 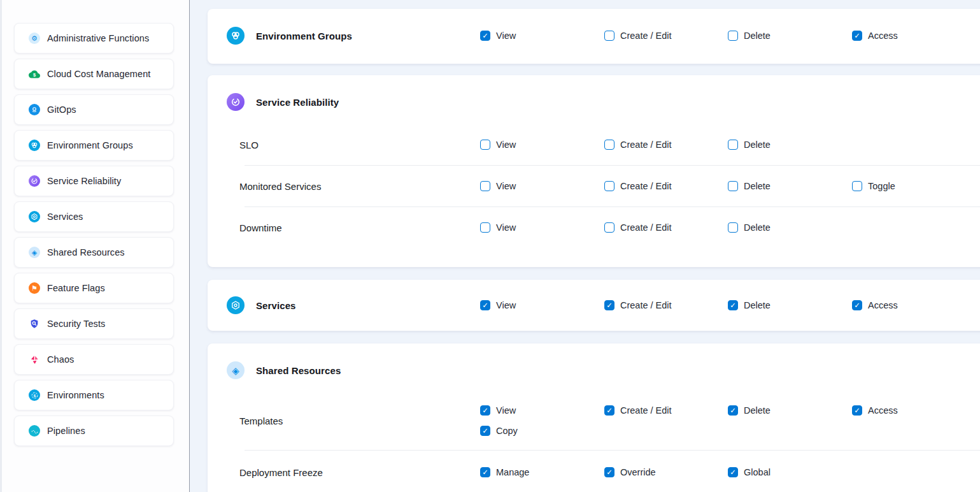 What do you see at coordinates (34, 145) in the screenshot?
I see `environment-groups-icon` at bounding box center [34, 145].